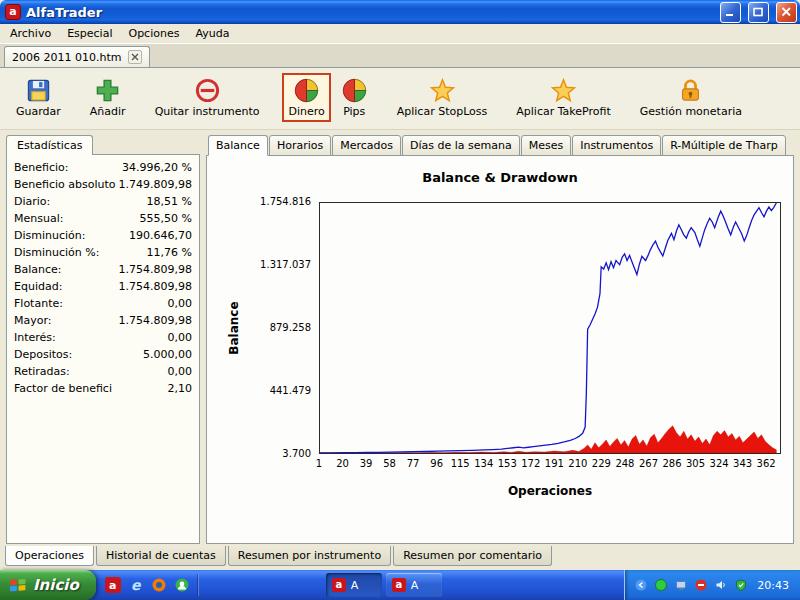  What do you see at coordinates (442, 98) in the screenshot?
I see `aplicar-stoploss-button: Aplicar StopLoss` at bounding box center [442, 98].